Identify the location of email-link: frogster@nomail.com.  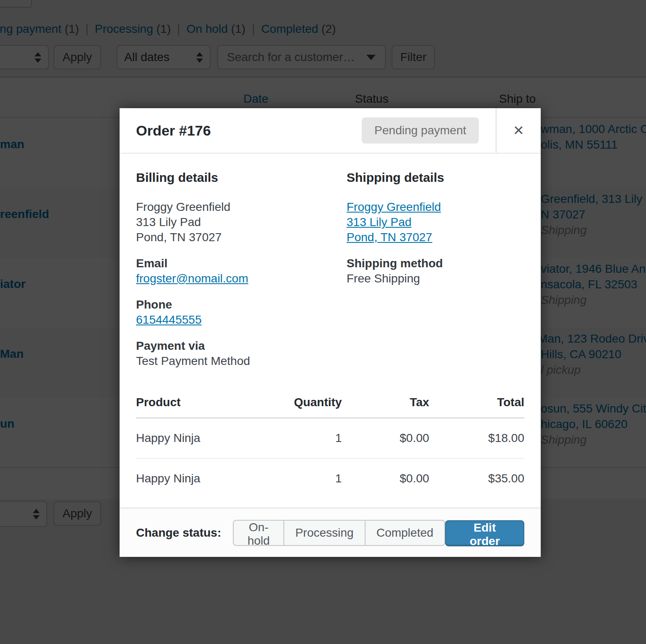
(192, 279).